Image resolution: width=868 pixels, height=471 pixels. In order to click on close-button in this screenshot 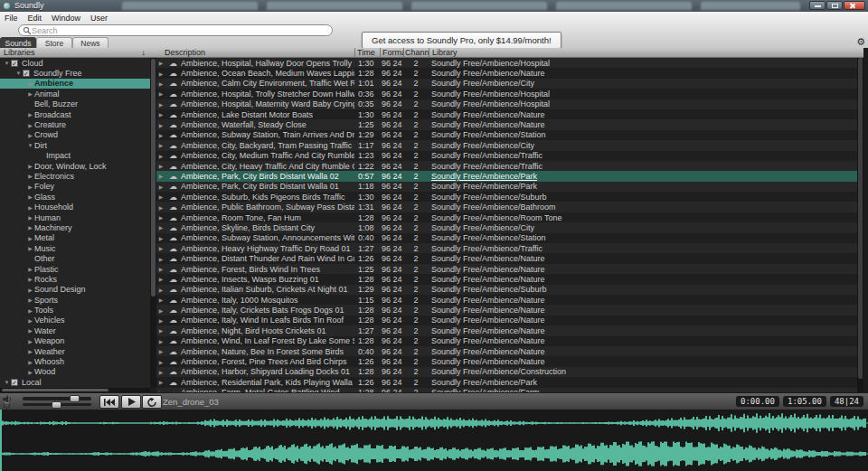, I will do `click(854, 5)`.